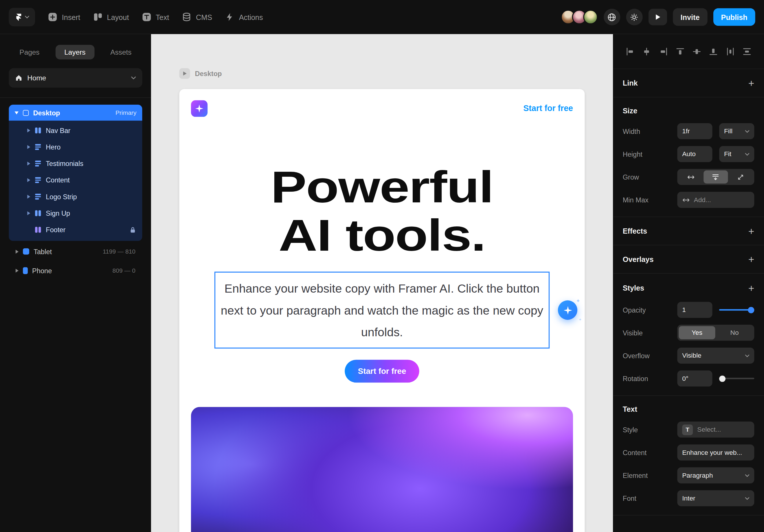 The height and width of the screenshot is (532, 764). What do you see at coordinates (715, 356) in the screenshot?
I see `overflow-select: Visible` at bounding box center [715, 356].